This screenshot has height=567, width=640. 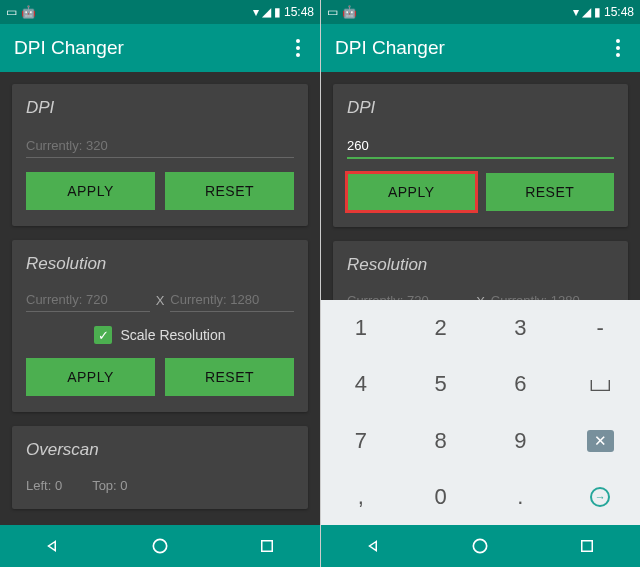 What do you see at coordinates (230, 377) in the screenshot?
I see `res-reset-button: RESET` at bounding box center [230, 377].